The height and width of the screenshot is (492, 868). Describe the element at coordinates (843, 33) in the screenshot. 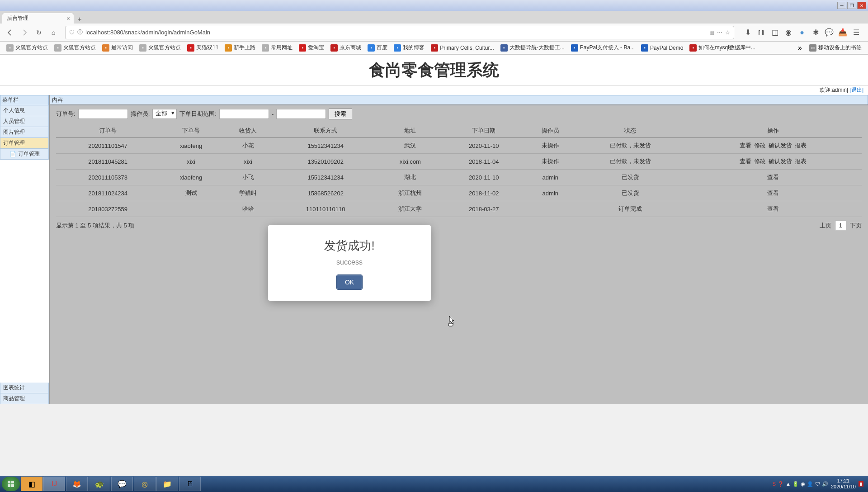

I see `ext5-icon: 📥` at that location.